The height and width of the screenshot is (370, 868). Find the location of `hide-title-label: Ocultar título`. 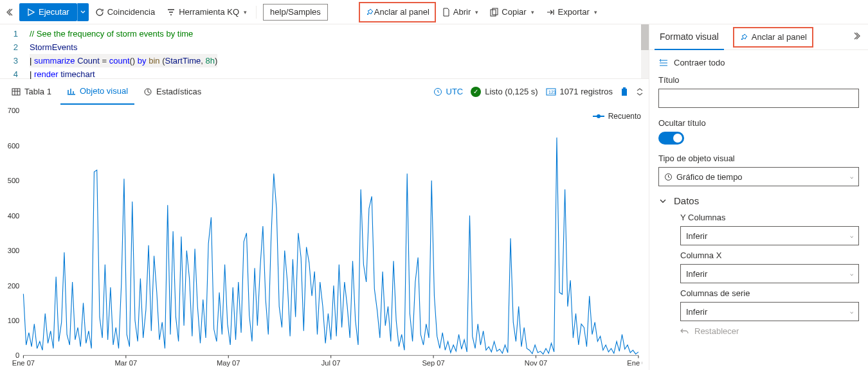

hide-title-label: Ocultar título is located at coordinates (759, 123).